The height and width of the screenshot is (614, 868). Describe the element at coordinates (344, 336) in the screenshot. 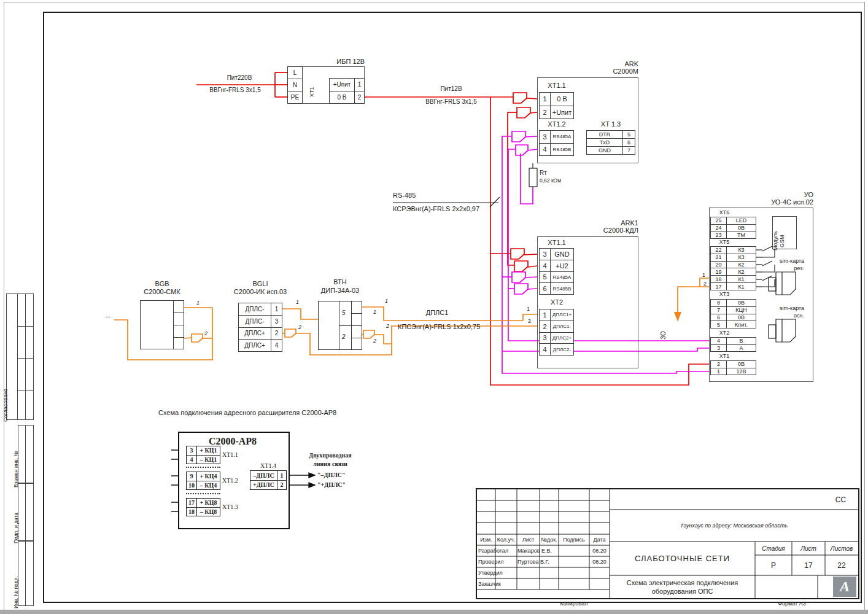

I see `dip-contact-2: 2` at that location.